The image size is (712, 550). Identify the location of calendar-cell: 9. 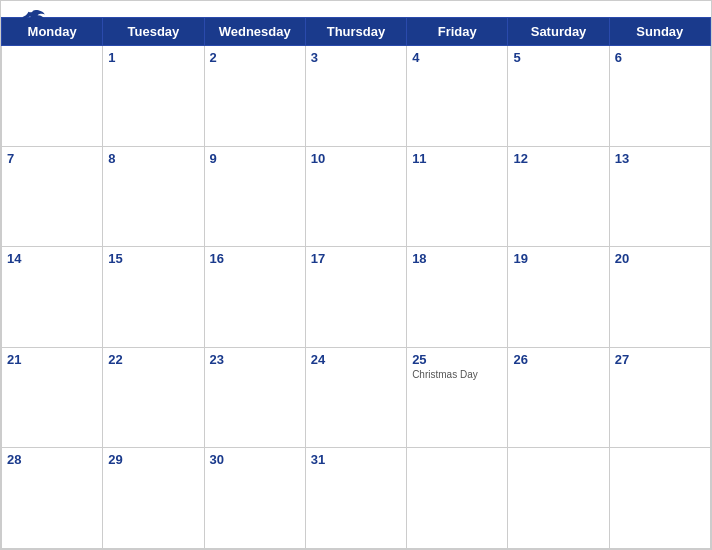
(254, 196).